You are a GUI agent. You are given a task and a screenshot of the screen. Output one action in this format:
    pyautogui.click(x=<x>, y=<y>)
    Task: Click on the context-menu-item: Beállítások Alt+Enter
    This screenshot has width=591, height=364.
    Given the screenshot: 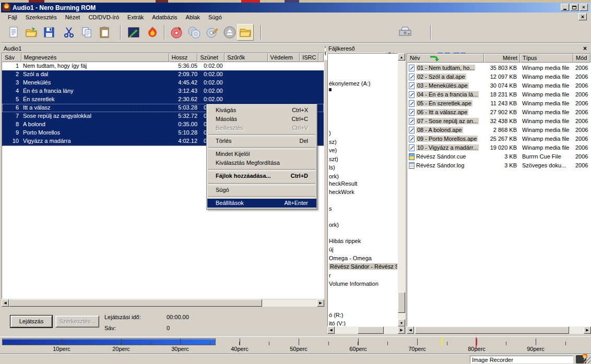 What is the action you would take?
    pyautogui.click(x=262, y=203)
    